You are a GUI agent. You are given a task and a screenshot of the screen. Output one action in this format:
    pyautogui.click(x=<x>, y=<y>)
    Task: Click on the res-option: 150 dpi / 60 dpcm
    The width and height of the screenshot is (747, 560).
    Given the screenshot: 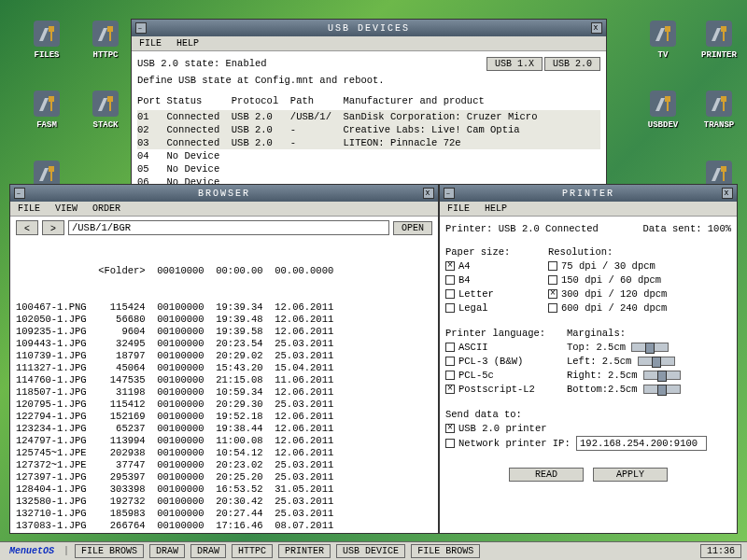 What is the action you would take?
    pyautogui.click(x=640, y=280)
    